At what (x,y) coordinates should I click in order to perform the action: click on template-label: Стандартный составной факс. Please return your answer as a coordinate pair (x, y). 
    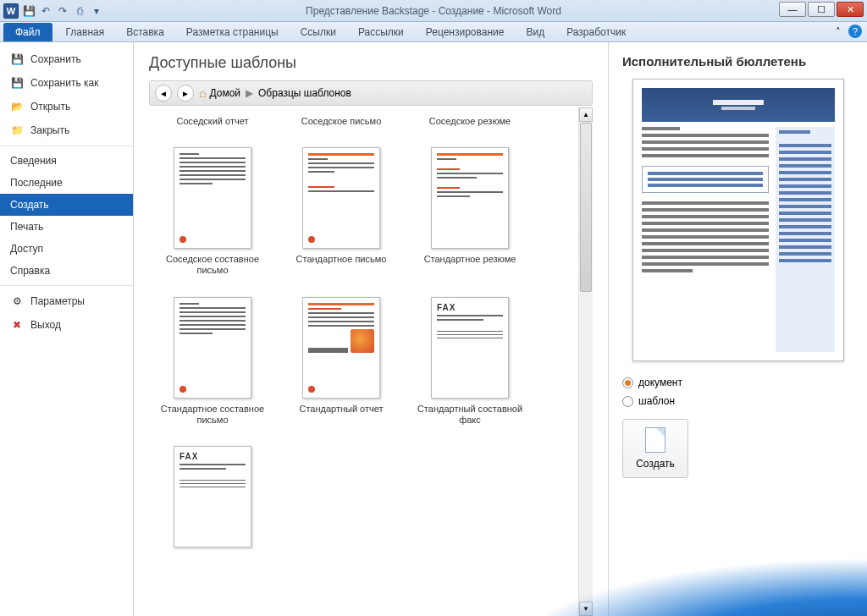
    Looking at the image, I should click on (470, 415).